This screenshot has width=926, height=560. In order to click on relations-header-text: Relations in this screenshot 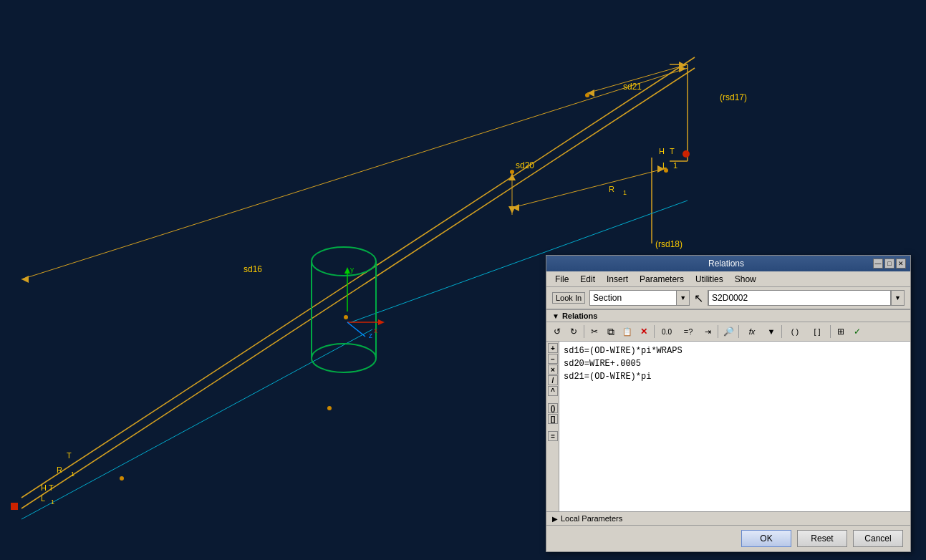, I will do `click(580, 316)`.